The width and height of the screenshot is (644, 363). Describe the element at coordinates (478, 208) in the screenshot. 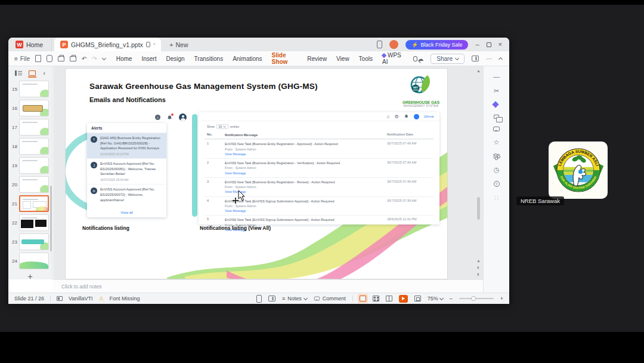

I see `scrollbar-thumb` at that location.